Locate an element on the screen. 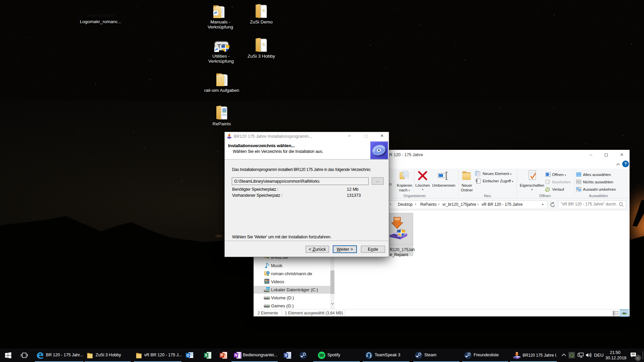  svg-text: O is located at coordinates (188, 355).